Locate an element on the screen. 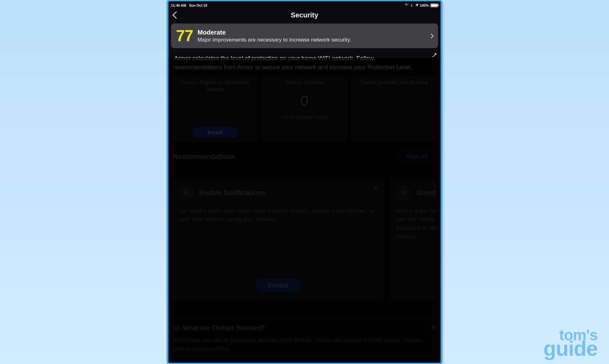 Image resolution: width=609 pixels, height=364 pixels. protection-level-label: Moderate is located at coordinates (311, 32).